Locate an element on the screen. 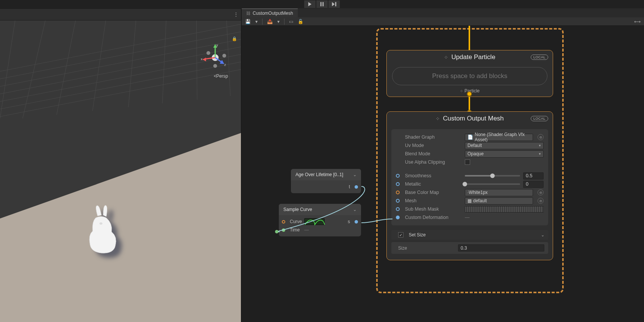 The image size is (644, 322). blend-mode-row: Blend Mode Opaque is located at coordinates (470, 154).